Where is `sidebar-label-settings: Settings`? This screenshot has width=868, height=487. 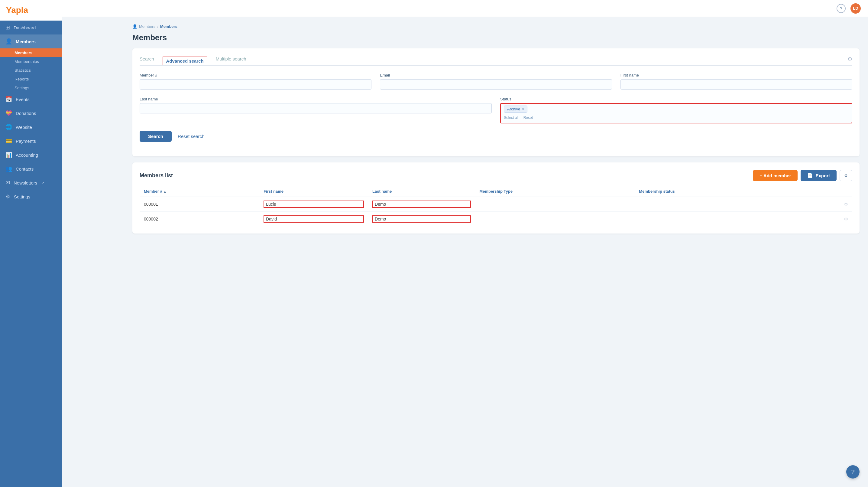 sidebar-label-settings: Settings is located at coordinates (22, 197).